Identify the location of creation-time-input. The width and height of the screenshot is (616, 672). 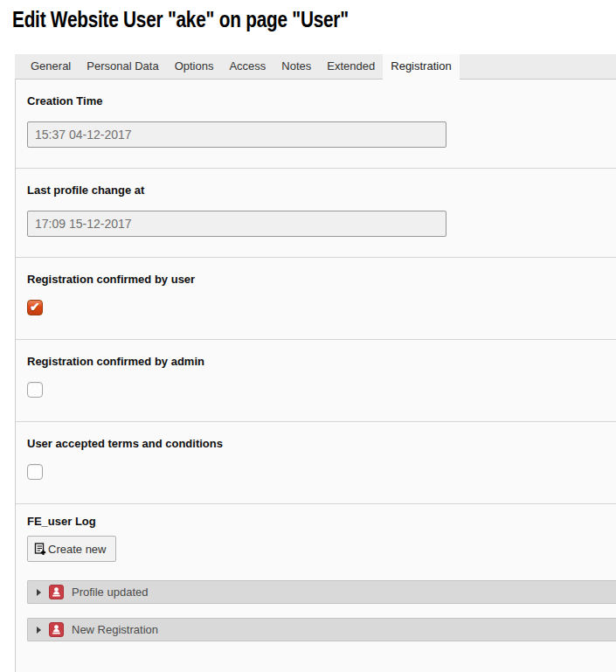
(237, 135).